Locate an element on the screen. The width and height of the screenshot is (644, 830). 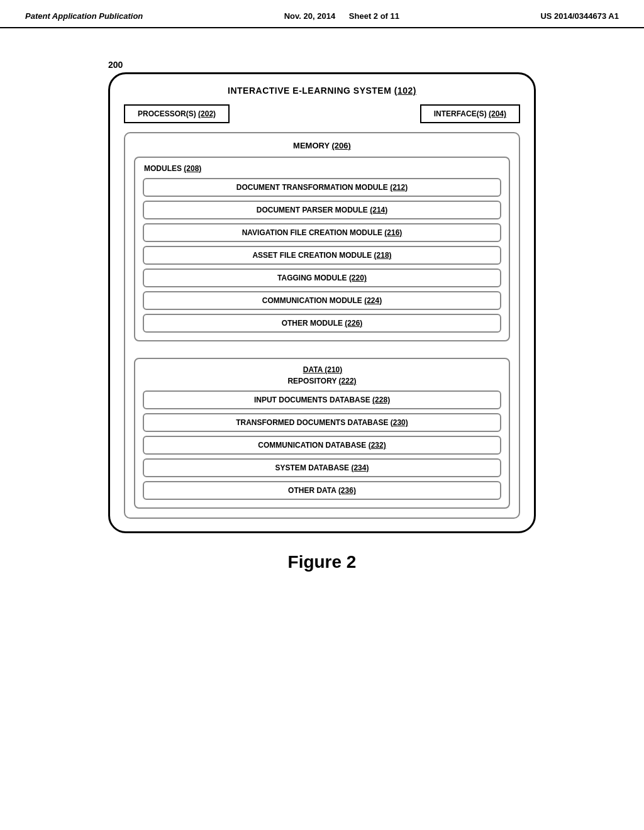
processor-box: PROCESSOR(S) (202) is located at coordinates (177, 114).